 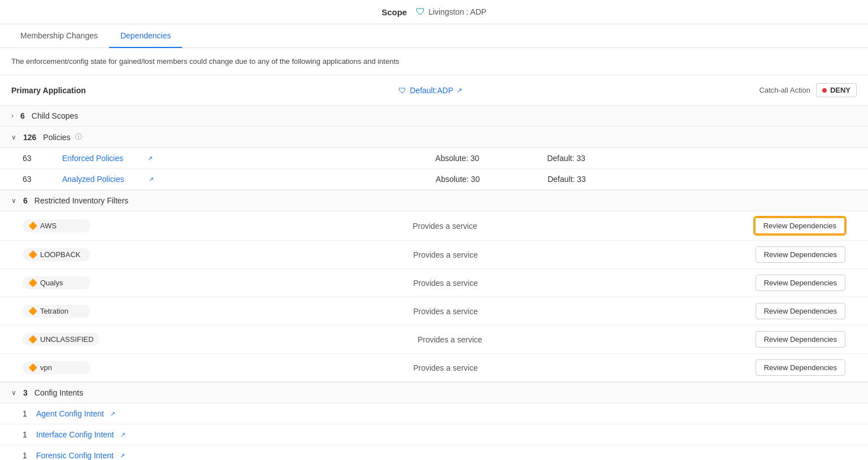 I want to click on config-intents-count: 3, so click(x=25, y=393).